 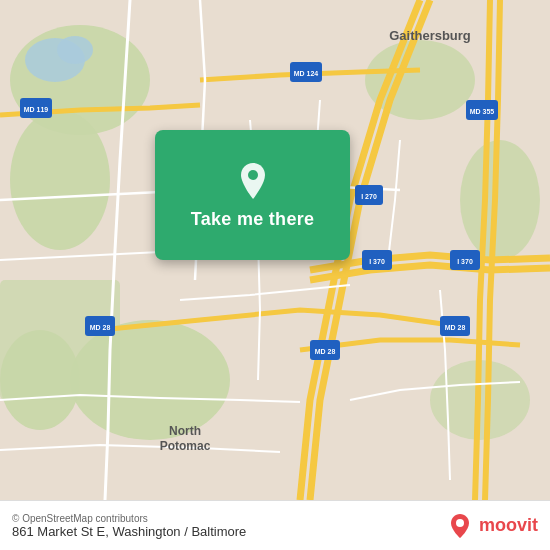 I want to click on bottom-bar: © OpenStreetMap contributors 861 Market …, so click(x=275, y=525).